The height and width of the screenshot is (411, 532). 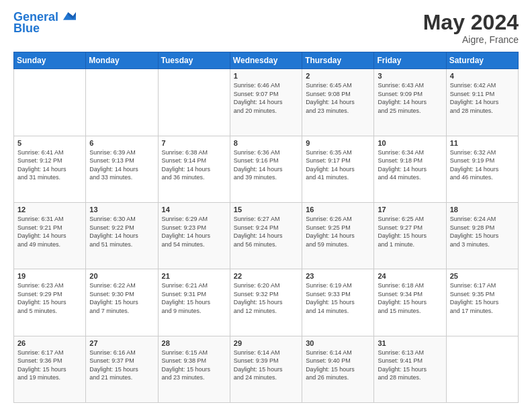 What do you see at coordinates (122, 365) in the screenshot?
I see `day-info: Sunrise: 6:16 AMSunset: 9:37 PMDaylight:…` at bounding box center [122, 365].